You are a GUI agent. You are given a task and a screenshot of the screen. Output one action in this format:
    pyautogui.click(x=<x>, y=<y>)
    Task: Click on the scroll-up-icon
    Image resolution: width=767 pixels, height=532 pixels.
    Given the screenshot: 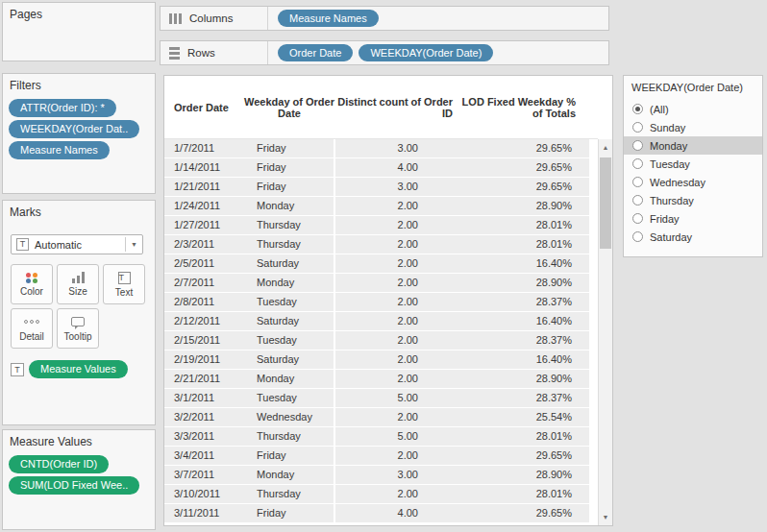 What is the action you would take?
    pyautogui.click(x=606, y=148)
    